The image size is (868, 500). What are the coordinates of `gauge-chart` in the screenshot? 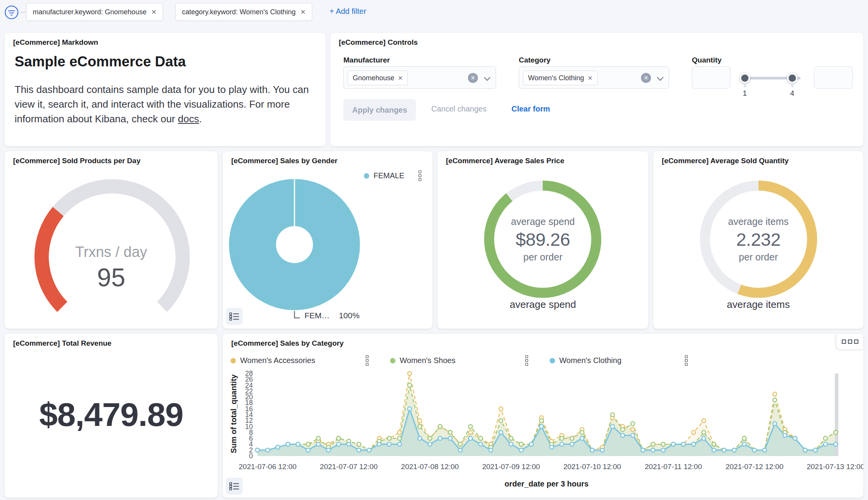 It's located at (111, 240).